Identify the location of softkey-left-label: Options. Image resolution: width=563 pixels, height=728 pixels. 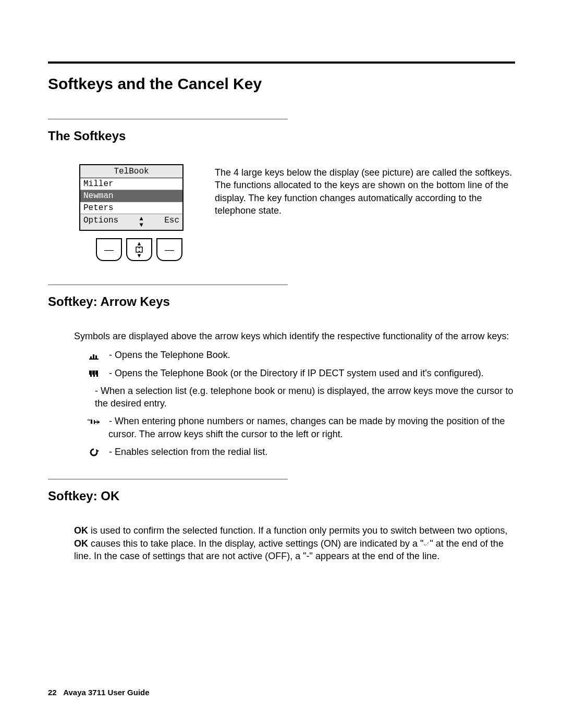
(101, 222).